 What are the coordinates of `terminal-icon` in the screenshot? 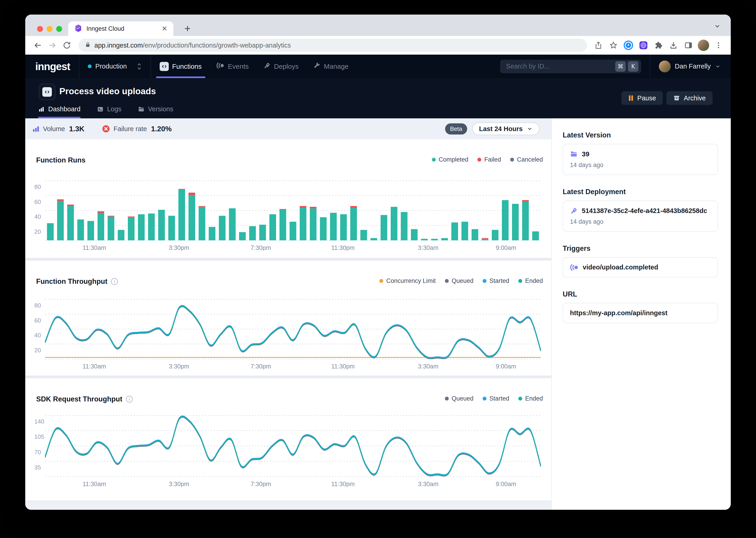 It's located at (100, 109).